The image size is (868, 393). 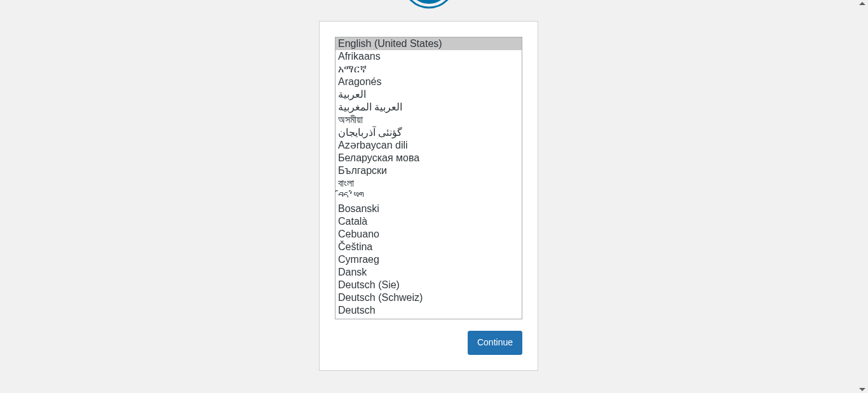 I want to click on language-option: Čeština, so click(x=428, y=247).